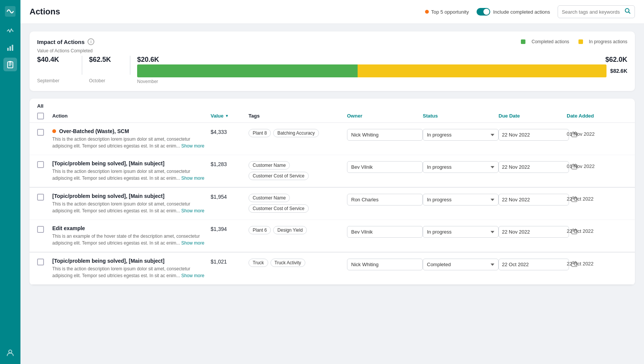  What do you see at coordinates (230, 196) in the screenshot?
I see `value-cell: $1,954` at bounding box center [230, 196].